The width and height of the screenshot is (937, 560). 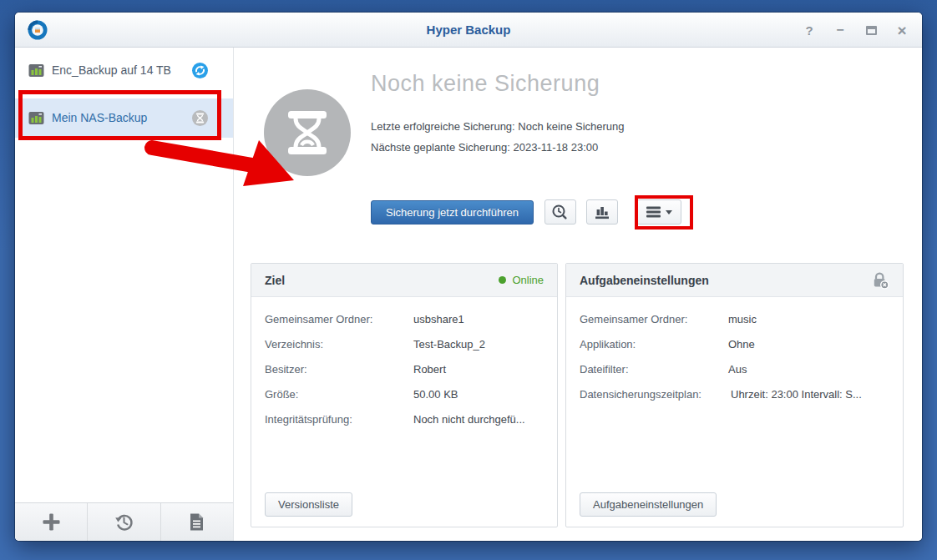 I want to click on log-icon, so click(x=197, y=522).